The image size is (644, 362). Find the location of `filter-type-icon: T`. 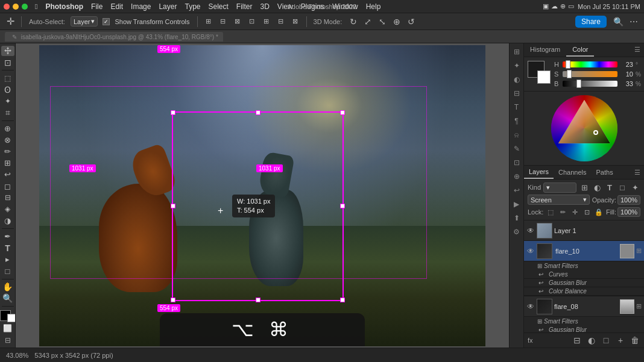

filter-type-icon: T is located at coordinates (610, 187).